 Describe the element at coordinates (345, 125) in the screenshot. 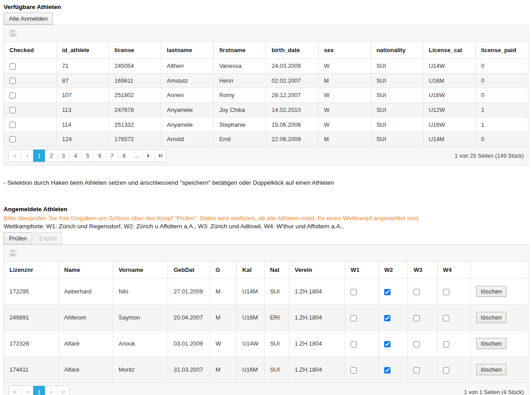

I see `cell-sex: W` at that location.